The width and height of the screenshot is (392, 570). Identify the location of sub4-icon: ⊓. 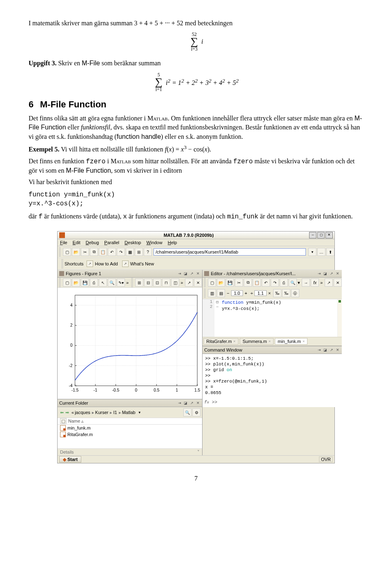
(166, 283).